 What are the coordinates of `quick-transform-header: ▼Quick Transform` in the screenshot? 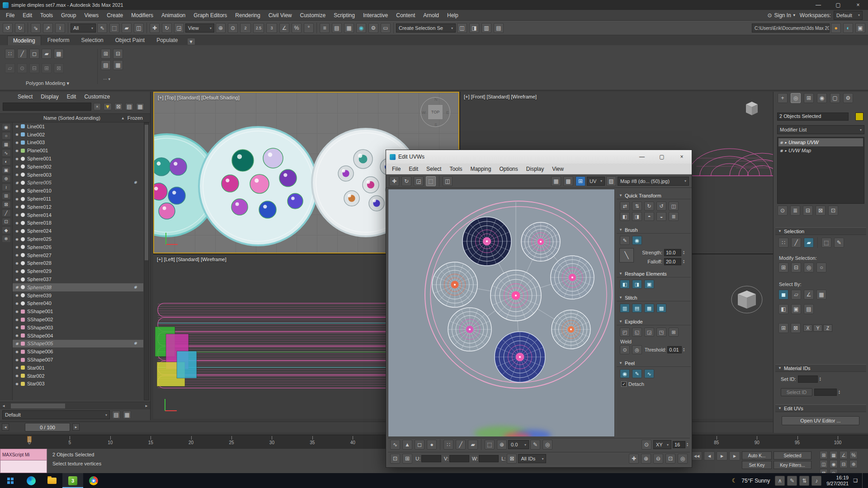 It's located at (654, 196).